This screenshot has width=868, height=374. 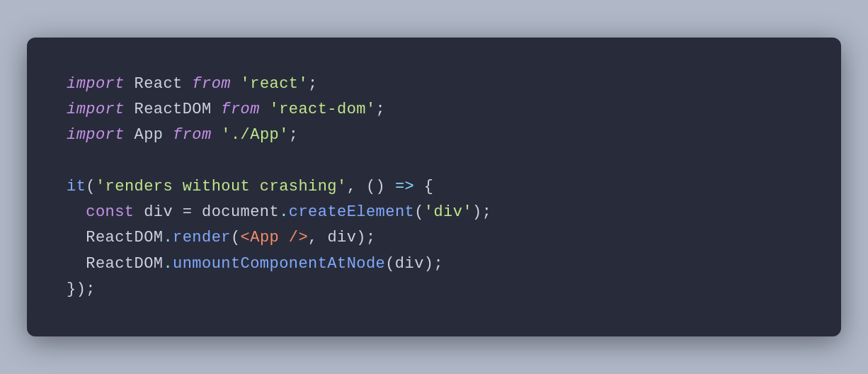 I want to click on code-line-empty, so click(x=434, y=162).